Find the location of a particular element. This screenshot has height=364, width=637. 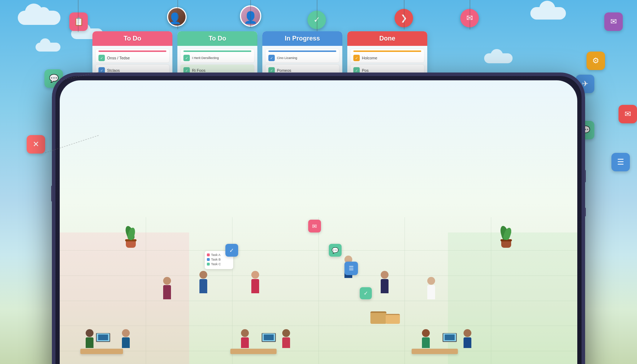

person-sitting-center2 is located at coordinates (286, 338).